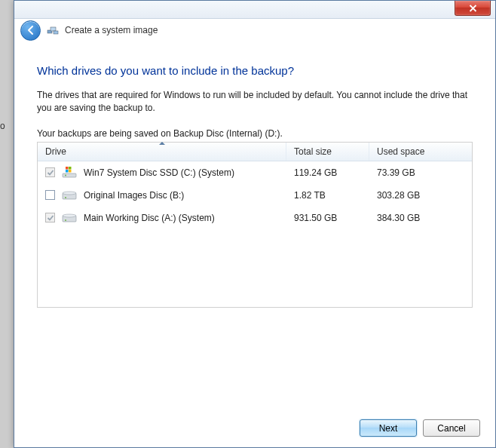 The image size is (496, 448). What do you see at coordinates (112, 30) in the screenshot?
I see `window-title: Create a system image` at bounding box center [112, 30].